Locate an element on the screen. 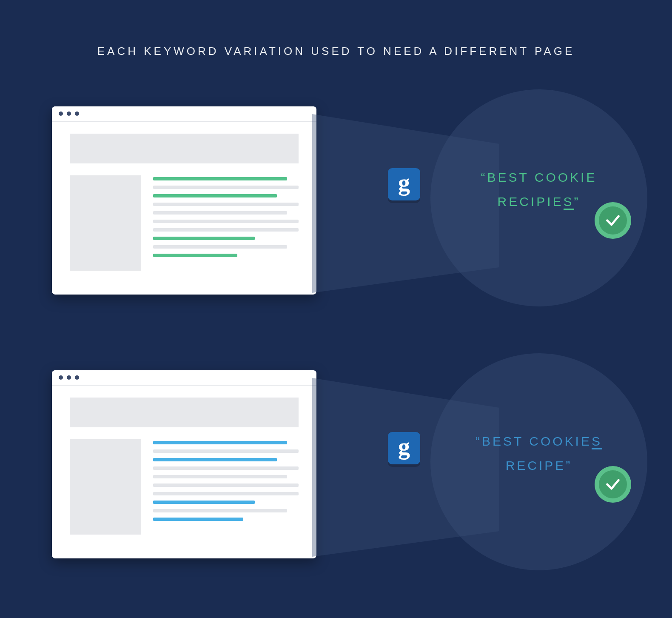 This screenshot has height=618, width=672. diagram-title: EACH KEYWORD VARIATION USED TO NEED A DI… is located at coordinates (336, 29).